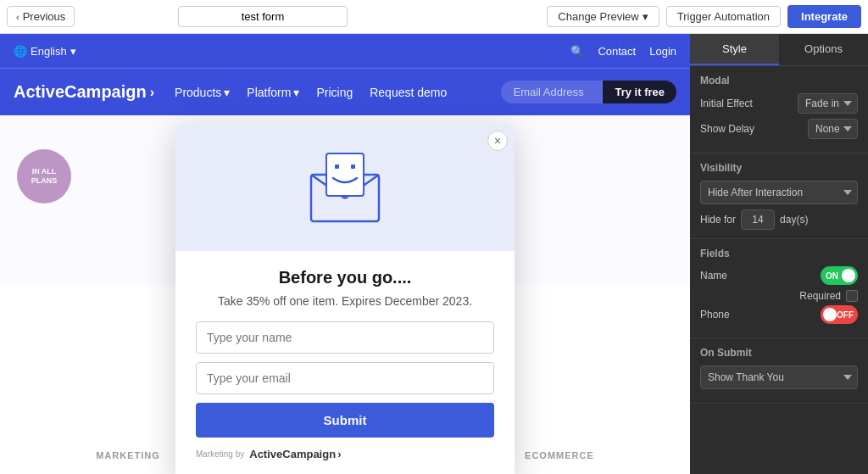 The height and width of the screenshot is (474, 868). Describe the element at coordinates (639, 92) in the screenshot. I see `try-free-label: Try it free` at that location.